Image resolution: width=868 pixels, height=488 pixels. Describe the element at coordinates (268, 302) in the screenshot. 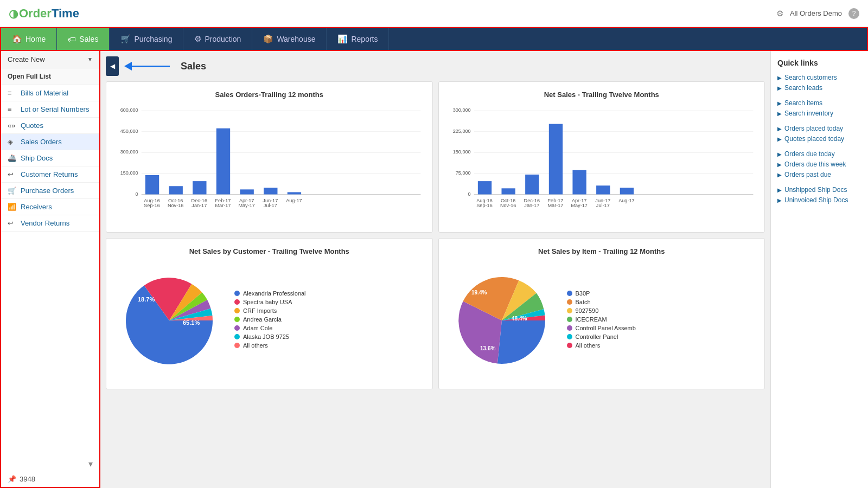

I see `legend-label-spectra: Spectra baby USA` at that location.